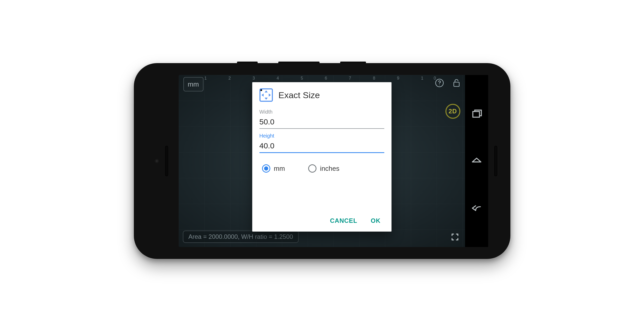 Image resolution: width=644 pixels, height=322 pixels. Describe the element at coordinates (322, 147) in the screenshot. I see `height-input` at that location.